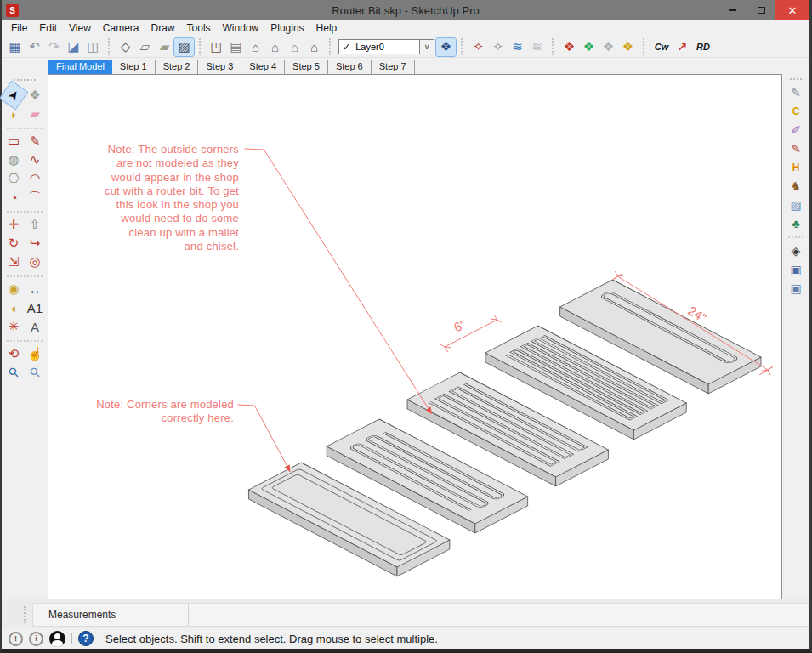 The width and height of the screenshot is (812, 653). Describe the element at coordinates (306, 66) in the screenshot. I see `scene-tab-step-5: Step 5` at that location.